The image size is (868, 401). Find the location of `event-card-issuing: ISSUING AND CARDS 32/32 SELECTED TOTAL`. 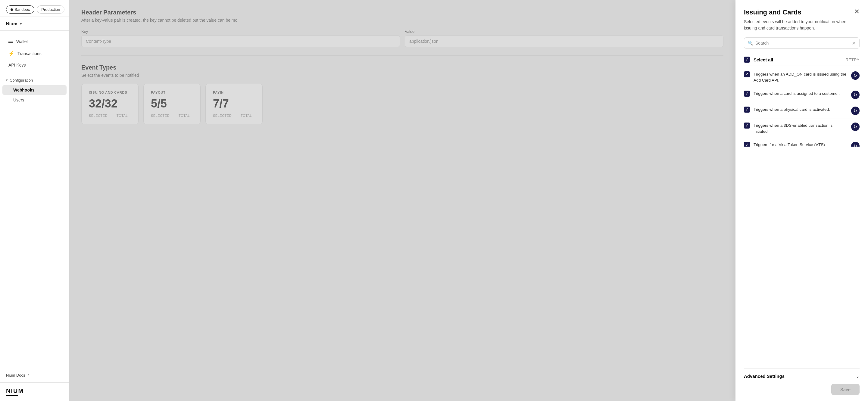

event-card-issuing: ISSUING AND CARDS 32/32 SELECTED TOTAL is located at coordinates (110, 104).